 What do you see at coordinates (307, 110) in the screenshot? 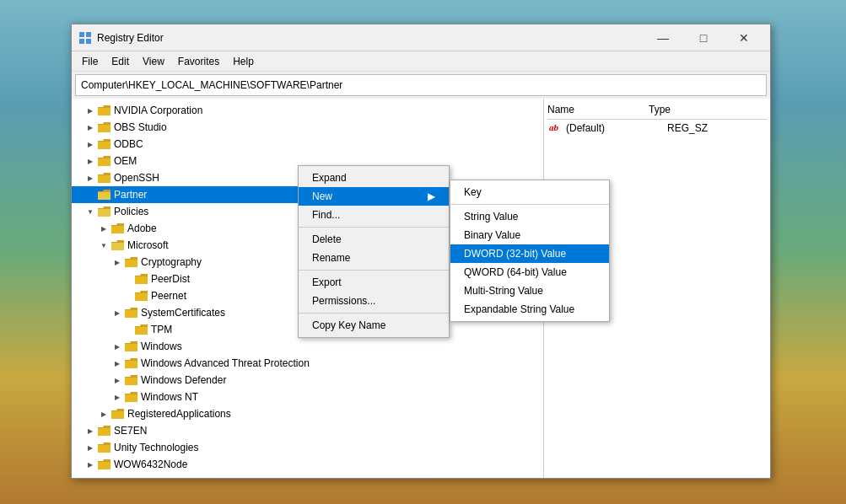
I see `tree-item-nvidia: ▶ NVIDIA Corporation` at bounding box center [307, 110].